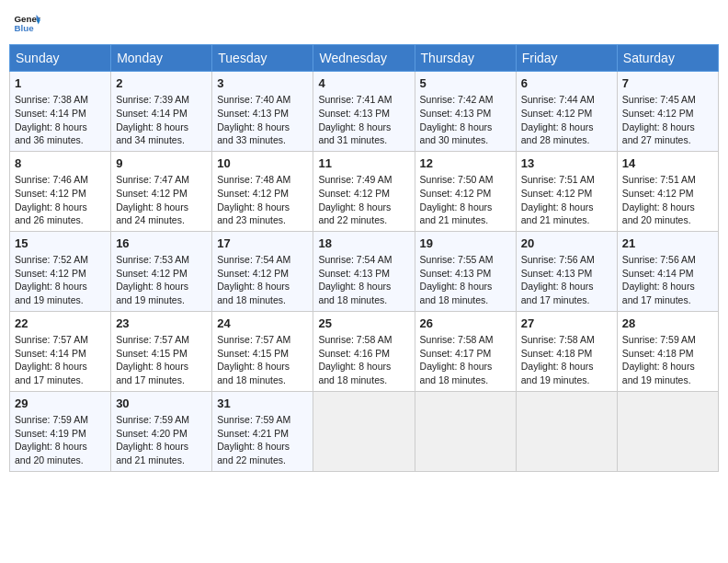  I want to click on calendar-day-22: 22Sunrise: 7:57 AMSunset: 4:14 PMDayligh…, so click(61, 351).